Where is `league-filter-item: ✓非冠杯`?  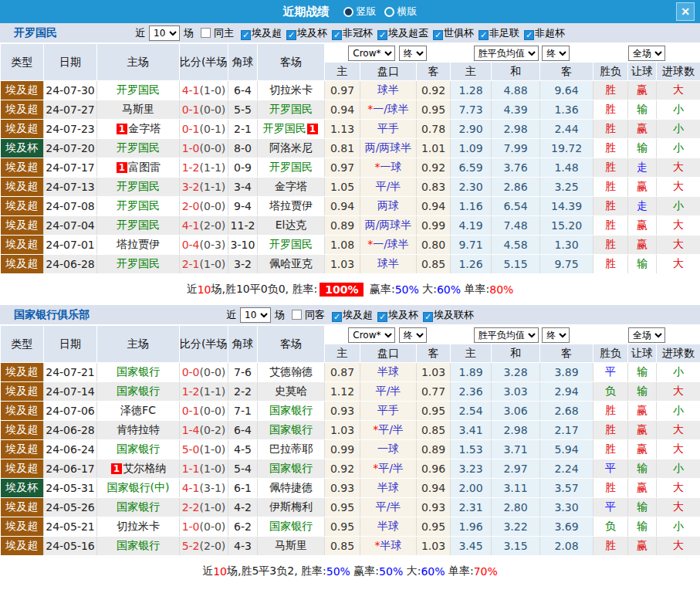
league-filter-item: ✓非冠杯 is located at coordinates (350, 32).